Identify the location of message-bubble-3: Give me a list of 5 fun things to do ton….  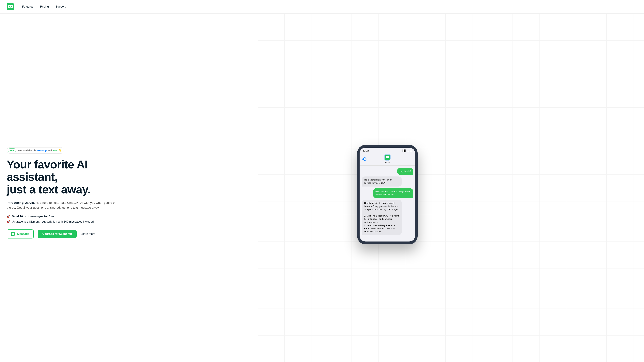
(393, 193).